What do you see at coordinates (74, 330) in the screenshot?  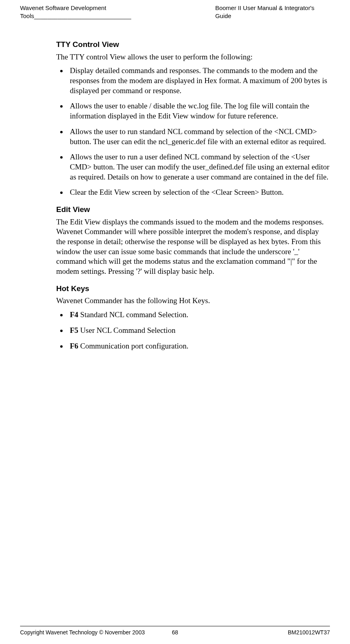 I see `hotkey-key: F5` at bounding box center [74, 330].